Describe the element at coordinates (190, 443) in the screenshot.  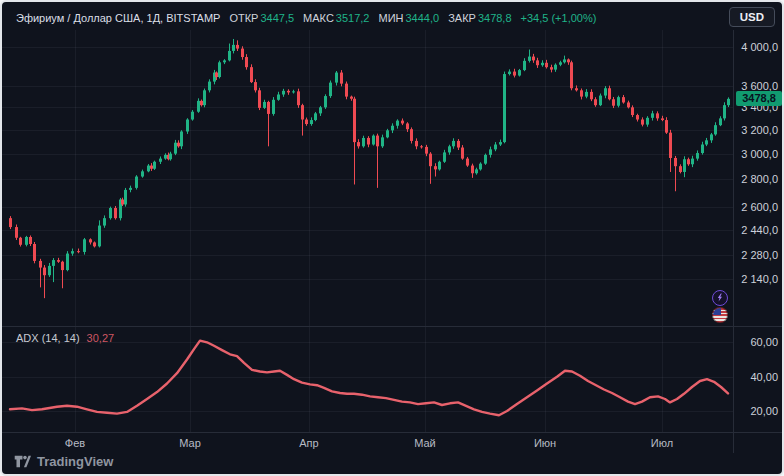
I see `time-tick-label: Мар` at that location.